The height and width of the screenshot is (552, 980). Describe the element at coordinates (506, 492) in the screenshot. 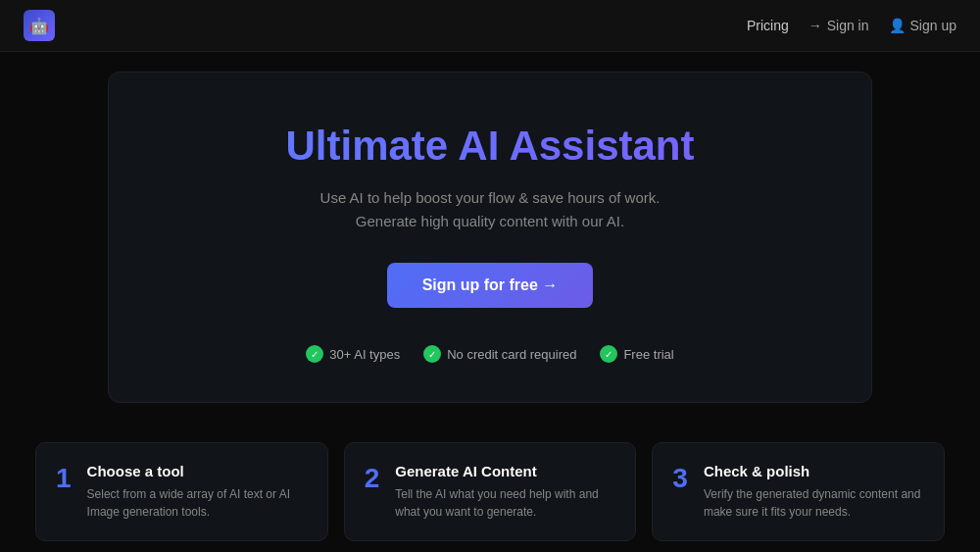

I see `step-content-2: Generate AI Content Tell the AI what you…` at that location.